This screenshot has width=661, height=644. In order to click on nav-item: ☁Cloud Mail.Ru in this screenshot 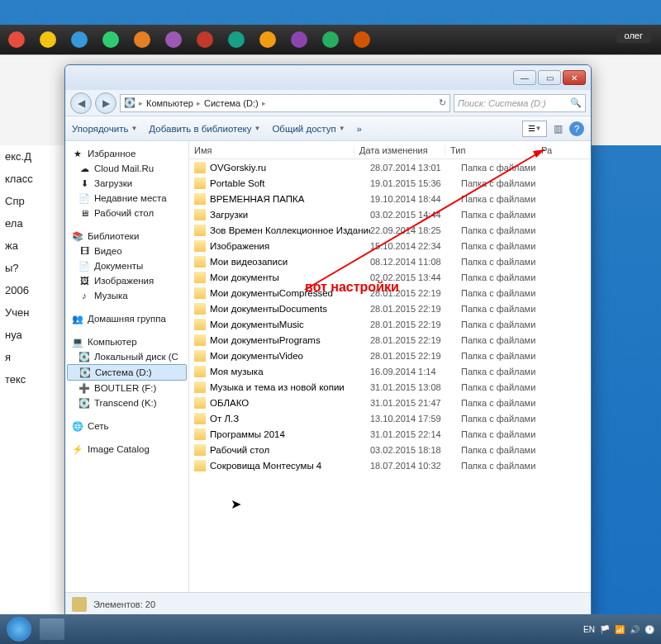, I will do `click(127, 168)`.